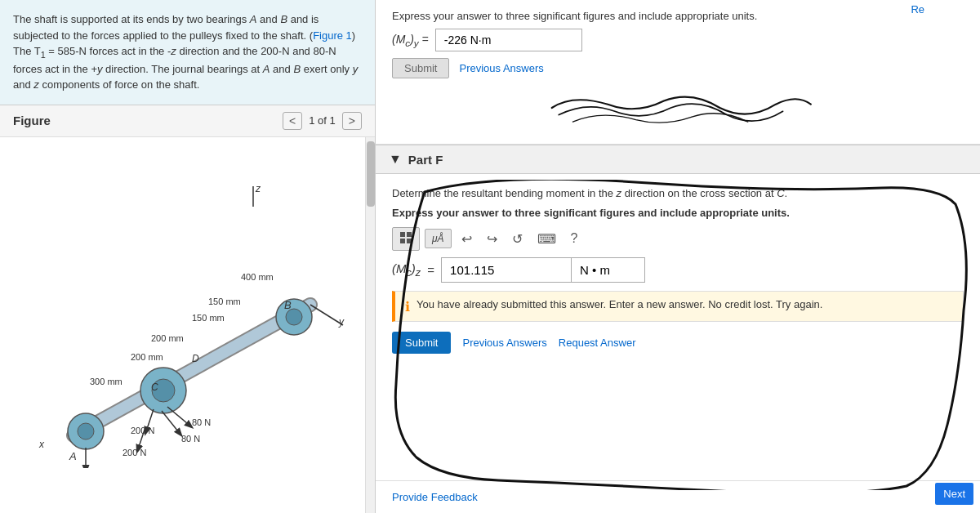  I want to click on svg-text: z, so click(258, 189).